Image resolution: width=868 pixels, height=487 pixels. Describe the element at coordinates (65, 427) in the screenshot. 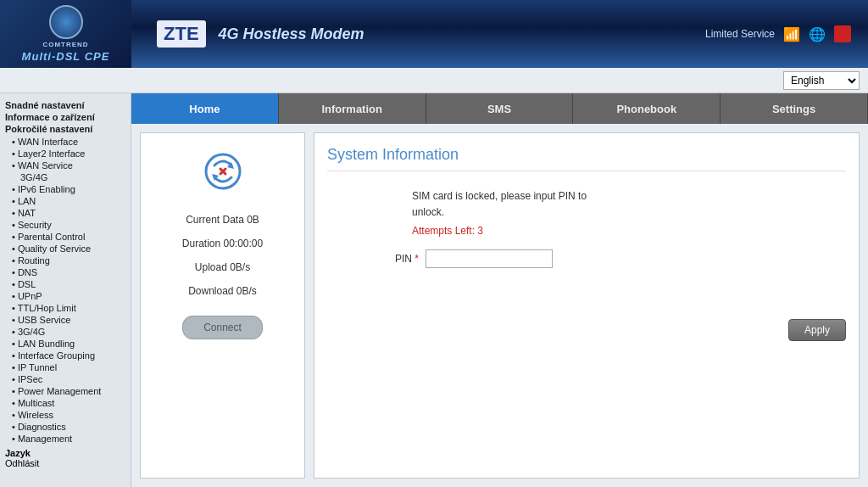

I see `sidebar-item-diagnostics: • Diagnostics` at that location.